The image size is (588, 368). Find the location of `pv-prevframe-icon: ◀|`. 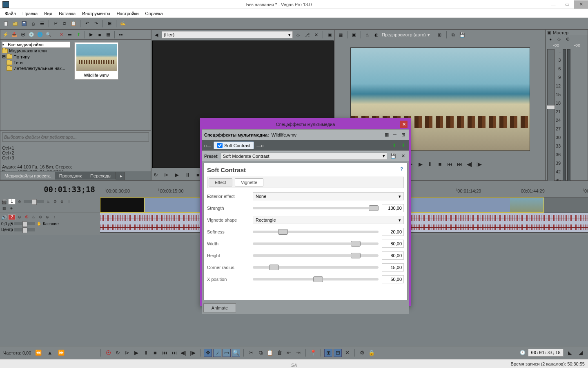

pv-prevframe-icon: ◀| is located at coordinates (470, 164).